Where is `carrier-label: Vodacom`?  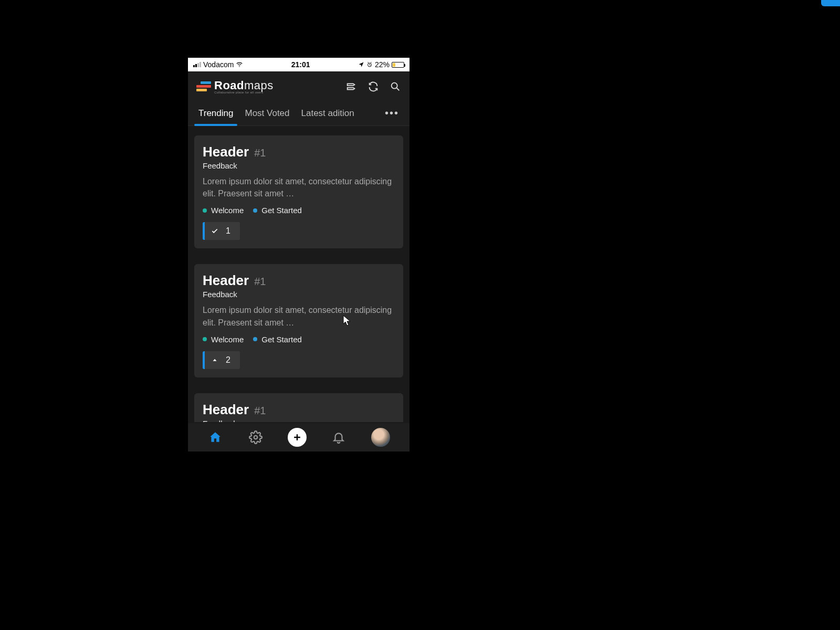
carrier-label: Vodacom is located at coordinates (218, 65).